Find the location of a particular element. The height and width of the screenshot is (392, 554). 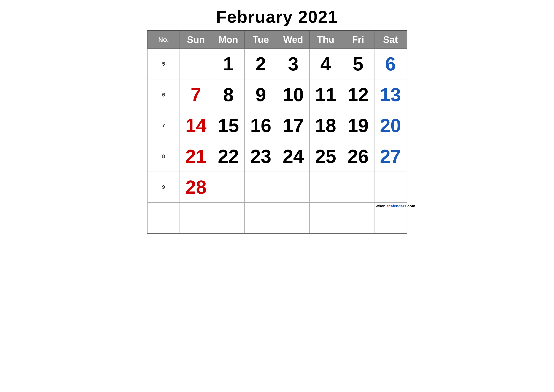

table-row: 16 is located at coordinates (261, 126).